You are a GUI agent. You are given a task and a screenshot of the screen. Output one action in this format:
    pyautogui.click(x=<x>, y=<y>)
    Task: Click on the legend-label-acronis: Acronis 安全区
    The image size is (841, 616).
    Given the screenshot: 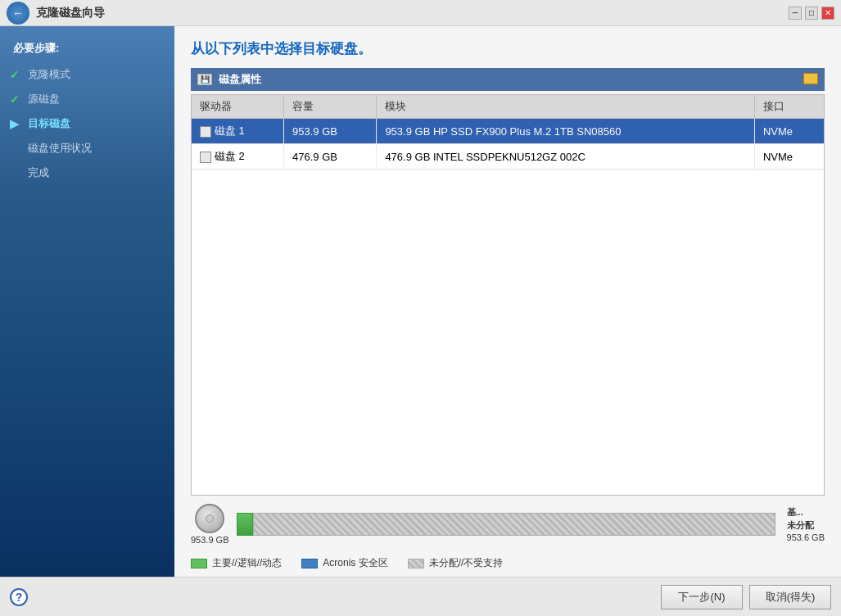 What is the action you would take?
    pyautogui.click(x=355, y=564)
    